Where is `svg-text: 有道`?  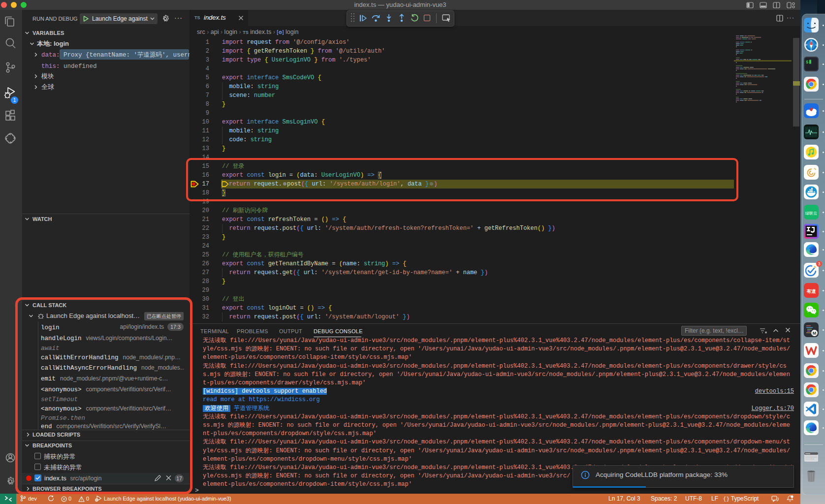
svg-text: 有道 is located at coordinates (811, 291).